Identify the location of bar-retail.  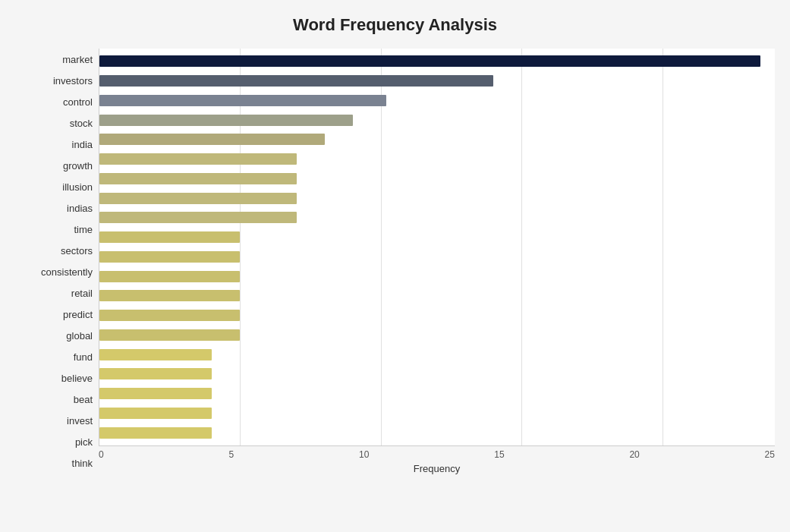
(170, 276).